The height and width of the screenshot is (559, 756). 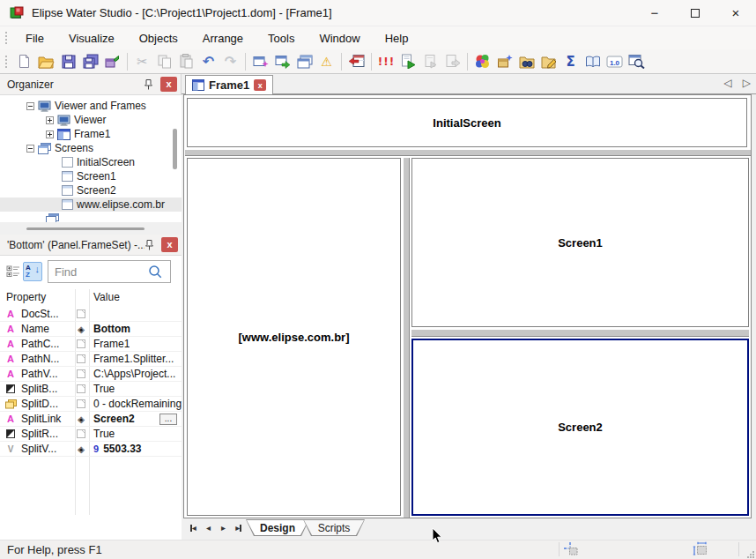 I want to click on alphabetical-sort-button: A Z ↓, so click(x=33, y=272).